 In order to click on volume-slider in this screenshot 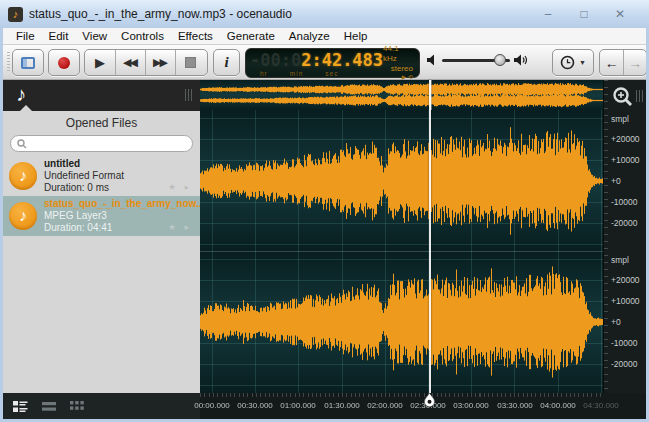, I will do `click(476, 60)`.